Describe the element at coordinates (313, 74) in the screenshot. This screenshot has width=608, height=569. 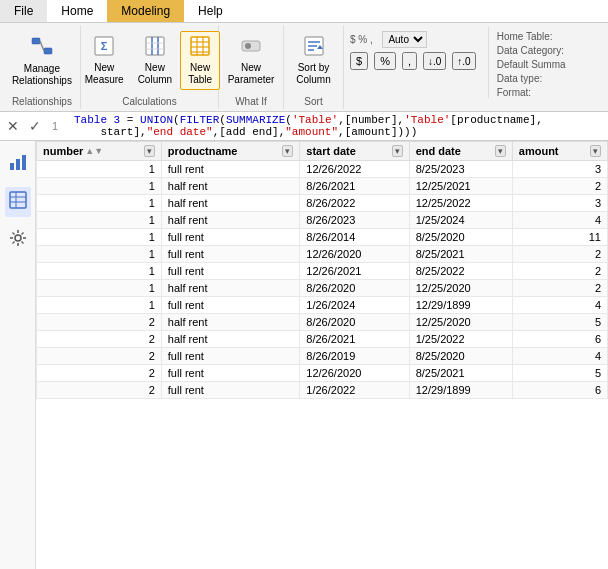
I see `sort-by-column-label: Sort byColumn` at that location.